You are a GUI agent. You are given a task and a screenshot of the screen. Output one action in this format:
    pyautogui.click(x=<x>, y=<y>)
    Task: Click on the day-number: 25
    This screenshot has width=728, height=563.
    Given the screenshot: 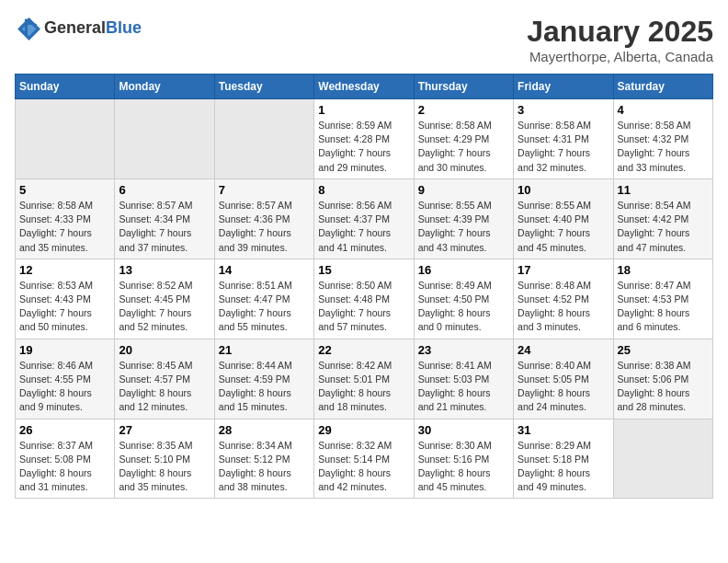 What is the action you would take?
    pyautogui.click(x=664, y=350)
    